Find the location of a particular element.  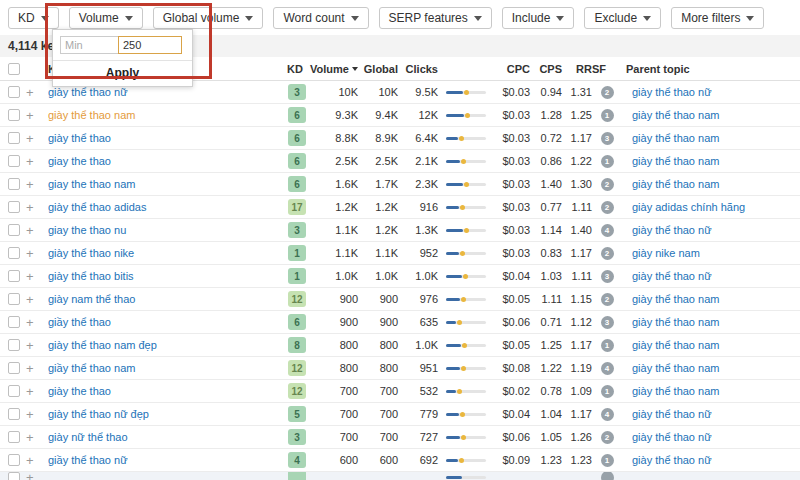

keyword-link: giày thể thao is located at coordinates (80, 138).